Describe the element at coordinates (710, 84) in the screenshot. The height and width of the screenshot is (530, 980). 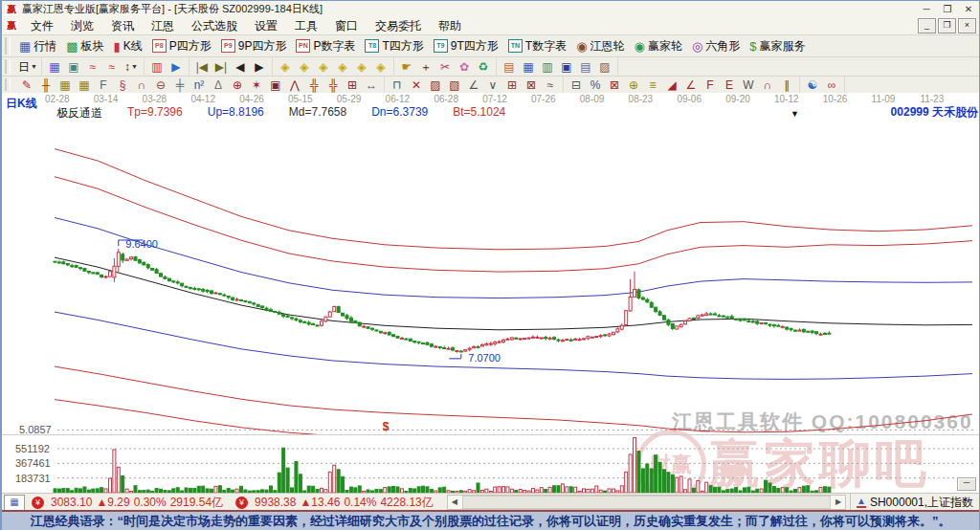
I see `fan-f-tool-button: F` at that location.